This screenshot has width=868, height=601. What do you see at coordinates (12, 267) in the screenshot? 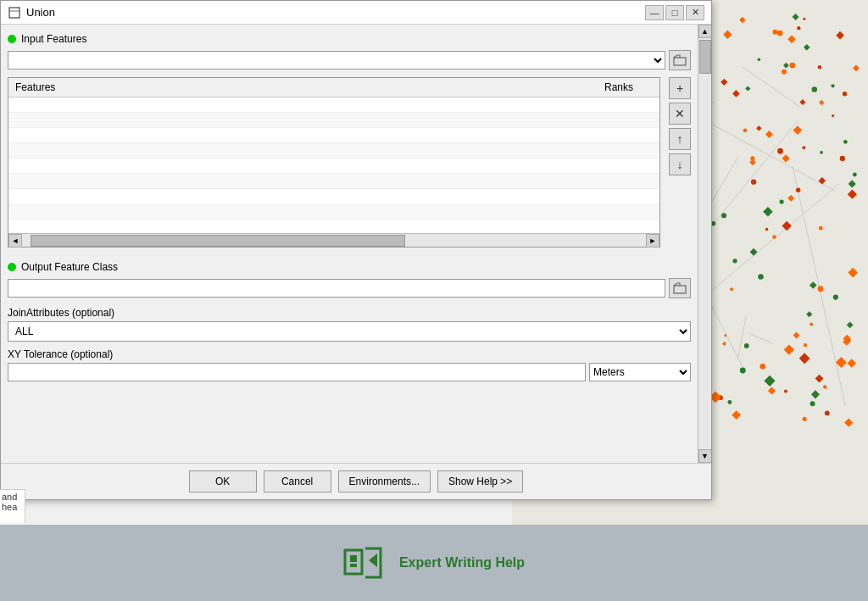
I see `output-feature-class-indicator` at bounding box center [12, 267].